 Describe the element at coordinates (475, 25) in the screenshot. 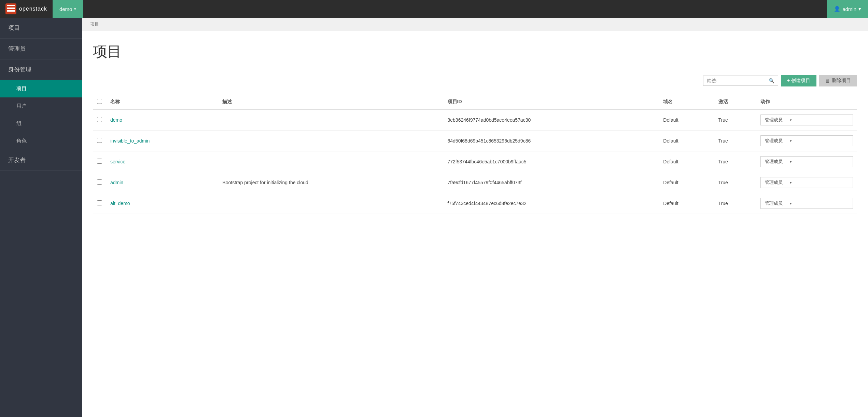

I see `breadcrumb: 项目` at that location.